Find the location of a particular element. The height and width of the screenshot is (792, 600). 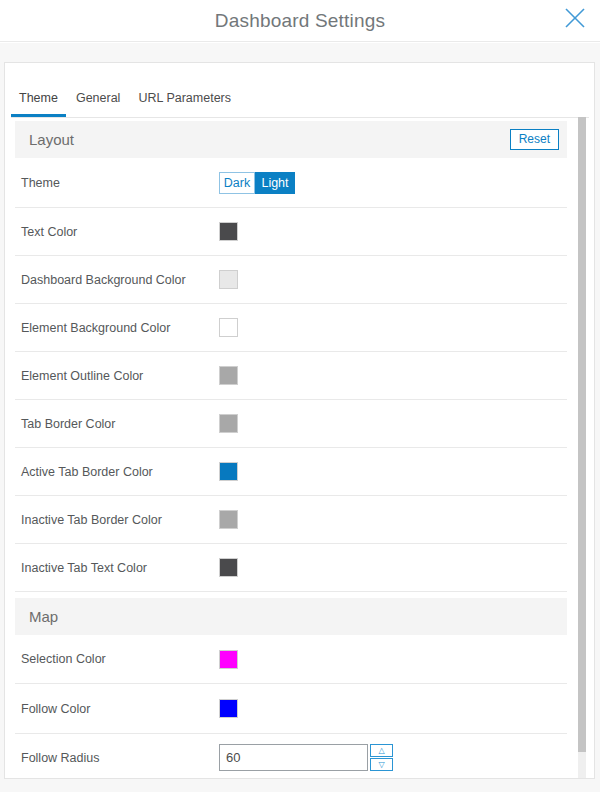

text-color-row: Text Color is located at coordinates (291, 232).